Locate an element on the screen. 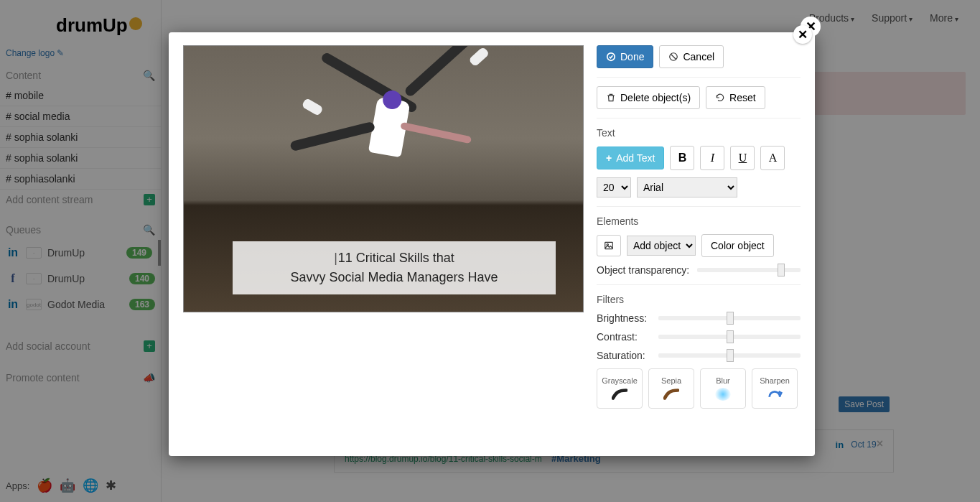 This screenshot has height=502, width=980. filters-section-header: Filters is located at coordinates (699, 299).